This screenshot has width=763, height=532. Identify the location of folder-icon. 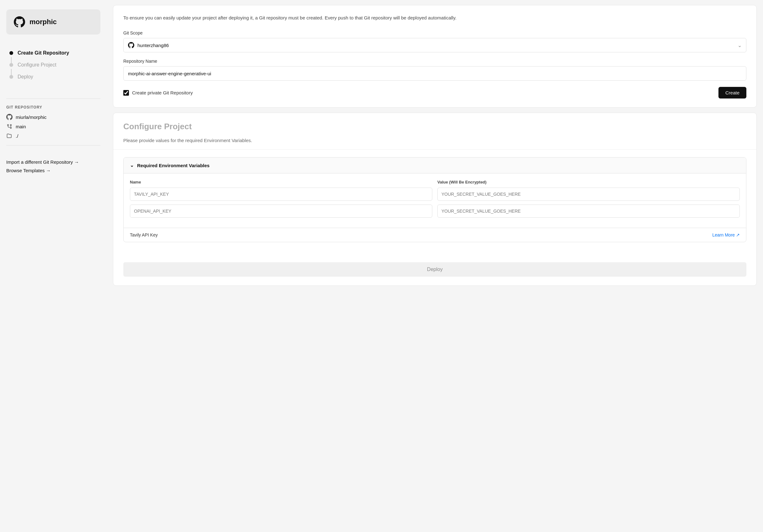
(9, 136).